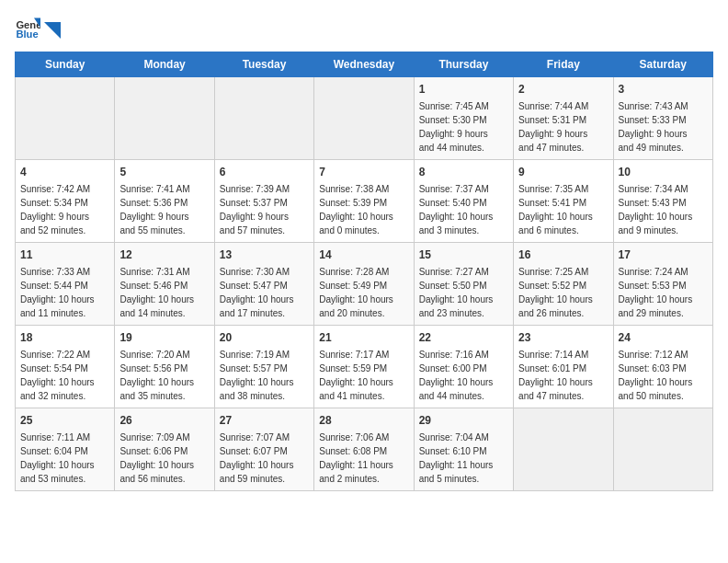  What do you see at coordinates (164, 210) in the screenshot?
I see `day-info: Sunrise: 7:41 AMSunset: 5:36 PMDaylight:…` at bounding box center [164, 210].